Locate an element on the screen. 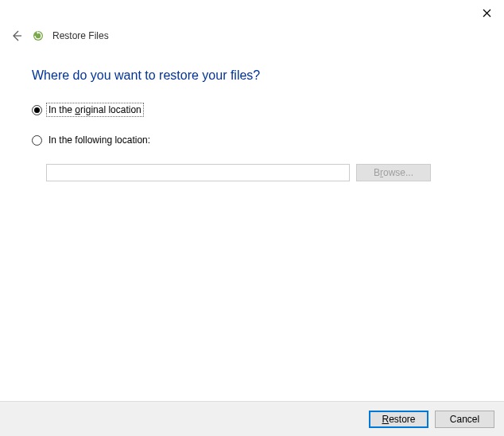  restore-path-input is located at coordinates (198, 173).